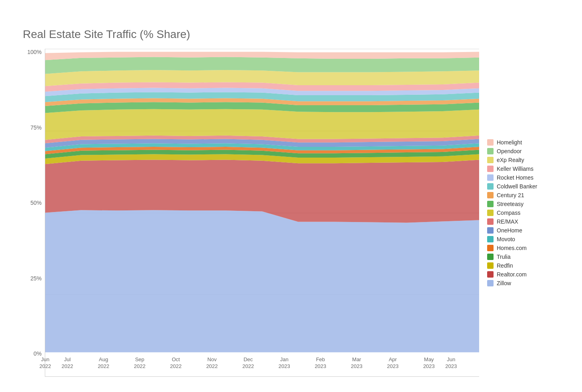  Describe the element at coordinates (490, 222) in the screenshot. I see `legend-color-remax` at that location.